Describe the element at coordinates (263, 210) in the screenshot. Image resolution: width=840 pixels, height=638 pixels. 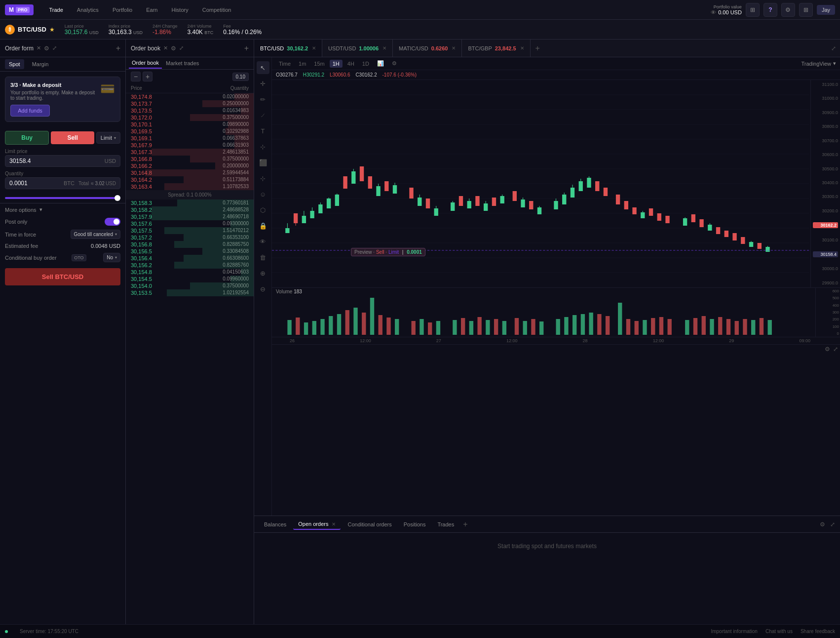
I see `pin-tool-btn: ⬡` at that location.